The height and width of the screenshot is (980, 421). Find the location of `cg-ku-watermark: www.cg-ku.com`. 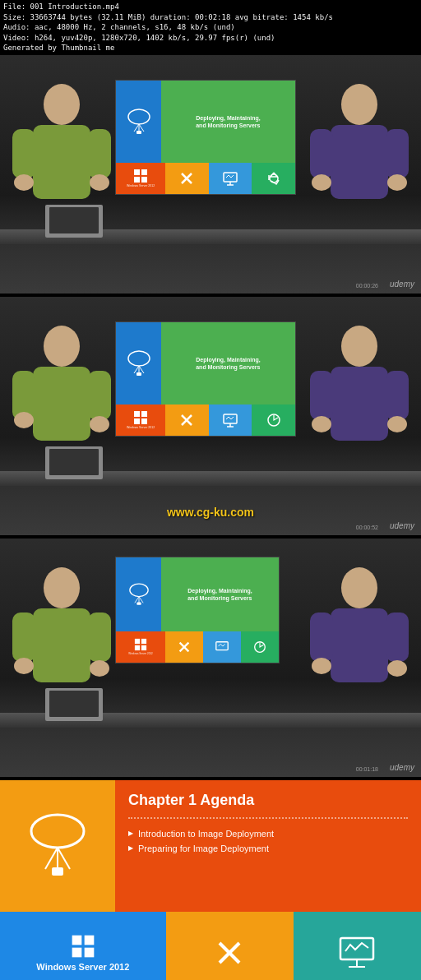

cg-ku-watermark: www.cg-ku.com is located at coordinates (210, 512).